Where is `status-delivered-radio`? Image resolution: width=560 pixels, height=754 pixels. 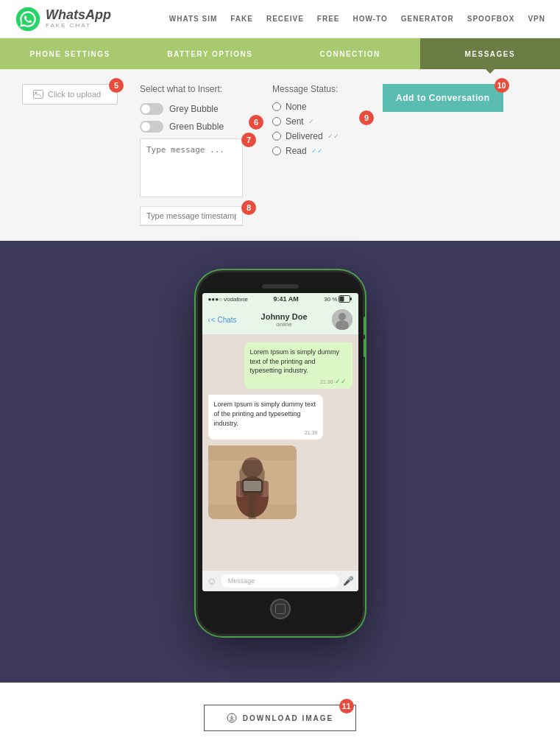
status-delivered-radio is located at coordinates (277, 136).